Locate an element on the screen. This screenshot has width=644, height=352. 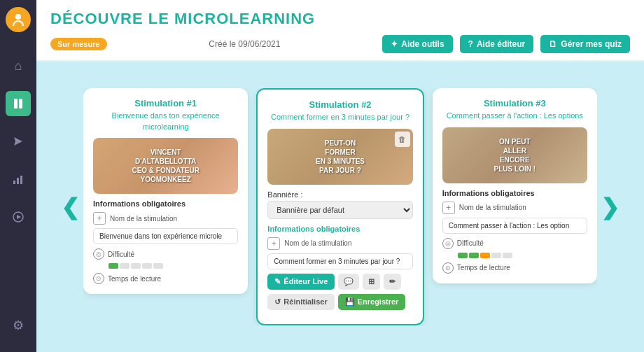
card-3-temps-row: ⊙ Temps de lecture is located at coordinates (515, 268).